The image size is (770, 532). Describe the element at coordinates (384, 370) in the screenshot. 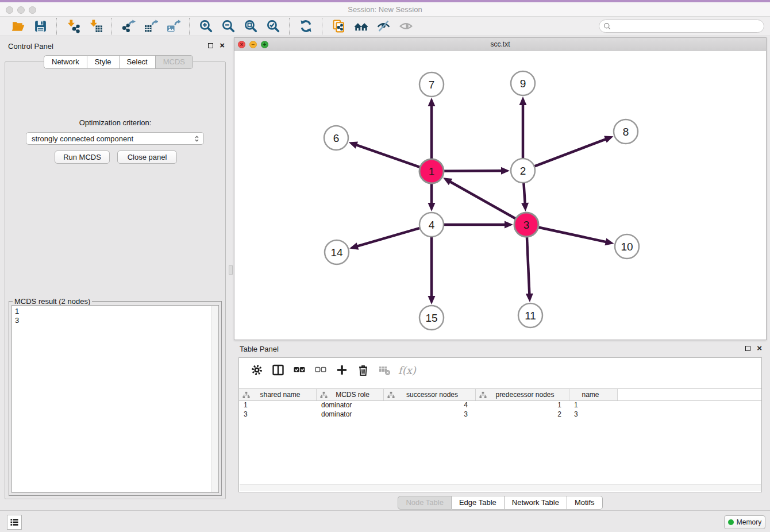

I see `delete-table-icon` at that location.